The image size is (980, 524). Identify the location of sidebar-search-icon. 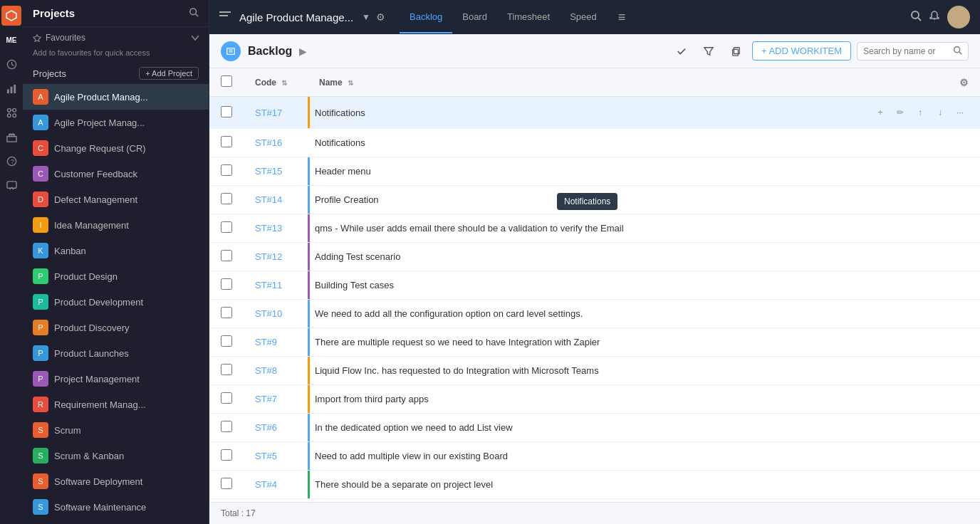
(194, 13).